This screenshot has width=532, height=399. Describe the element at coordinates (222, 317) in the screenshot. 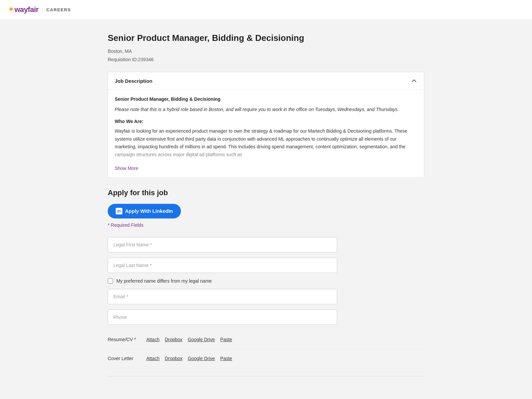

I see `phone-input` at that location.